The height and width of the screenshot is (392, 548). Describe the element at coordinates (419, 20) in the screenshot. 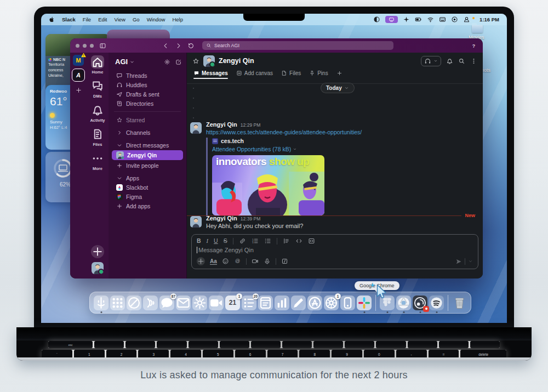

I see `battery-icon` at that location.